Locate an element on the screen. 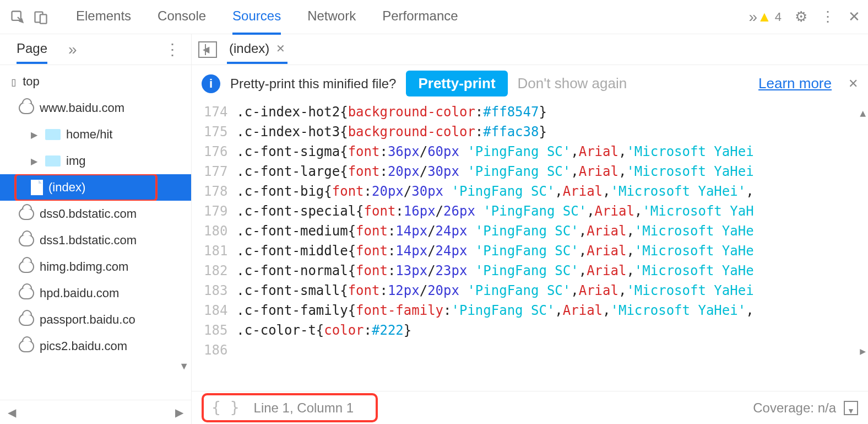  coverage-toggle-icon is located at coordinates (851, 408).